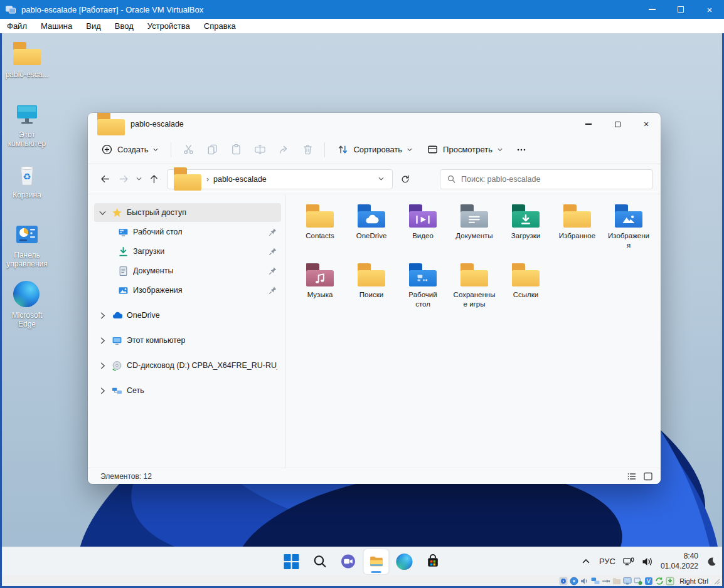 This screenshot has height=588, width=724. I want to click on focus-assist-moon-icon, so click(711, 562).